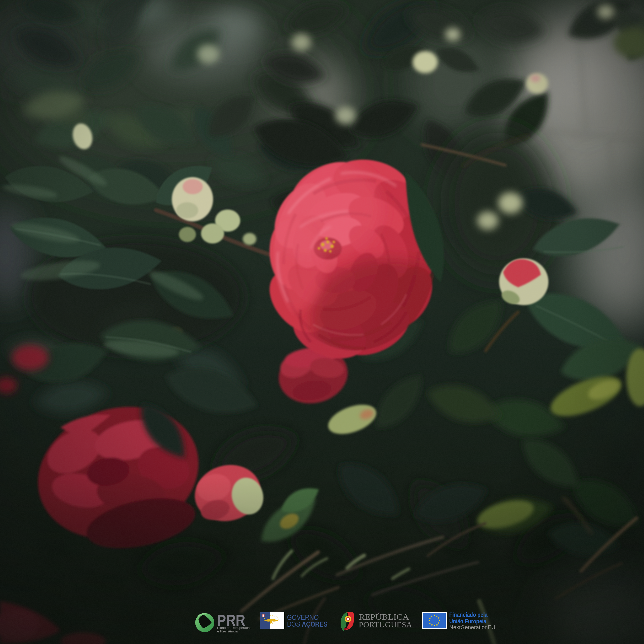 This screenshot has width=644, height=644. Describe the element at coordinates (468, 621) in the screenshot. I see `svg-text: União Europeia` at that location.